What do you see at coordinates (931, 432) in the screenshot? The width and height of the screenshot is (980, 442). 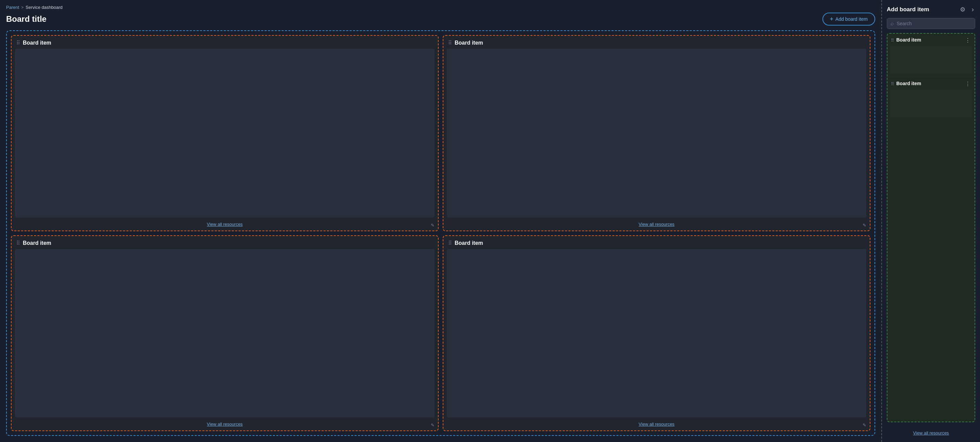 I see `panel-footer: View all resources` at bounding box center [931, 432].